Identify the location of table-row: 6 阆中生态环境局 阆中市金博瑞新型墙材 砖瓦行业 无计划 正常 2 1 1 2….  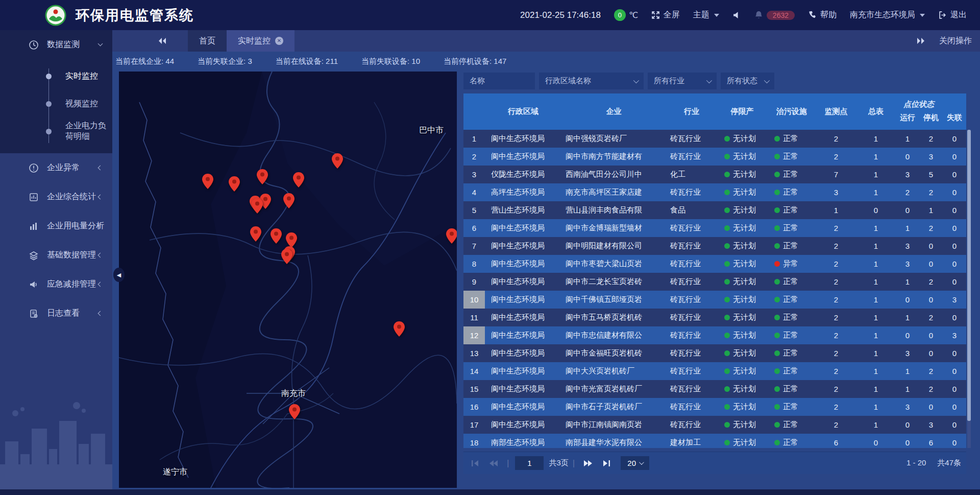
(715, 228).